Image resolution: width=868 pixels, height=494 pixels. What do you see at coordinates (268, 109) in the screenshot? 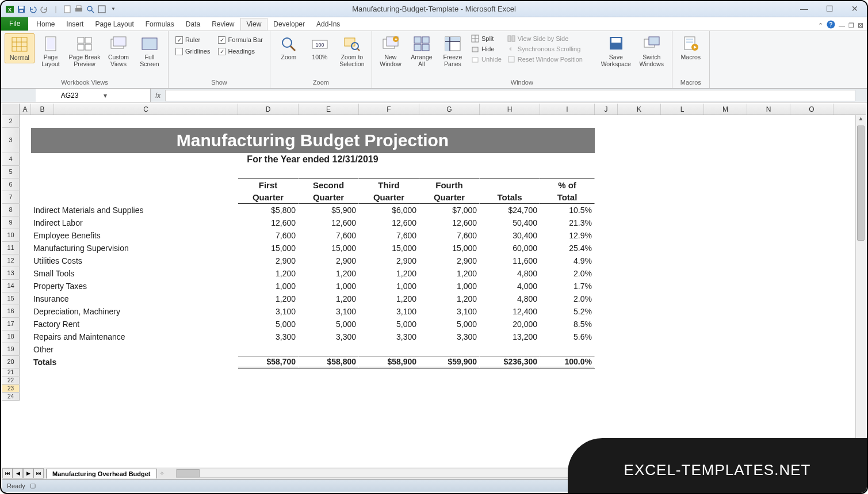
I see `column-header: D` at bounding box center [268, 109].